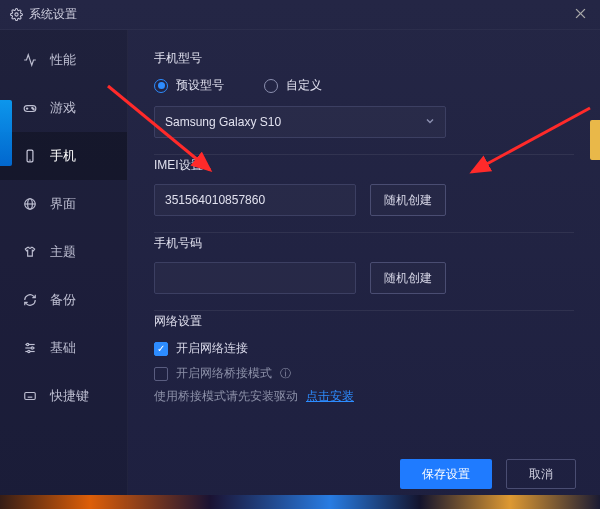  I want to click on radio-preset-model: 预设型号, so click(189, 86).